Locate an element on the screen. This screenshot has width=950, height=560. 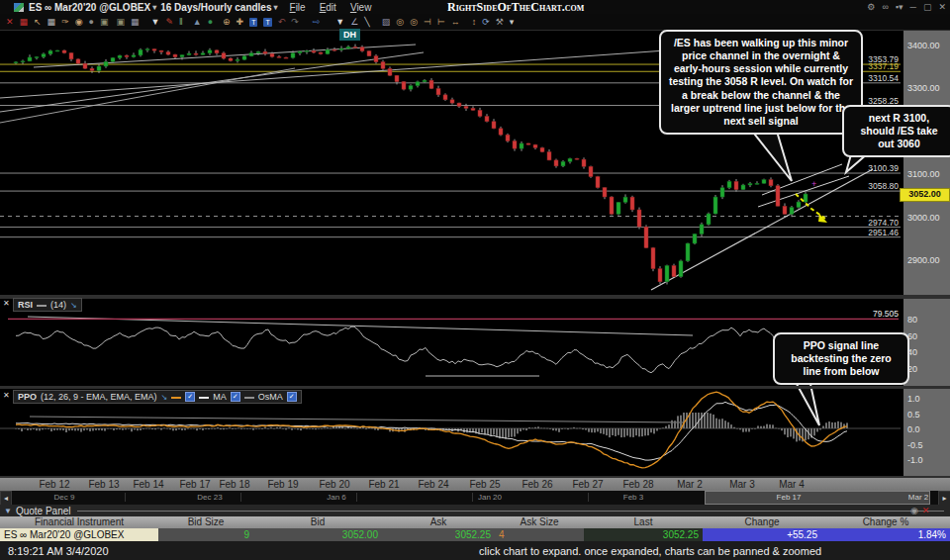
link-icon: ∞ is located at coordinates (885, 7).